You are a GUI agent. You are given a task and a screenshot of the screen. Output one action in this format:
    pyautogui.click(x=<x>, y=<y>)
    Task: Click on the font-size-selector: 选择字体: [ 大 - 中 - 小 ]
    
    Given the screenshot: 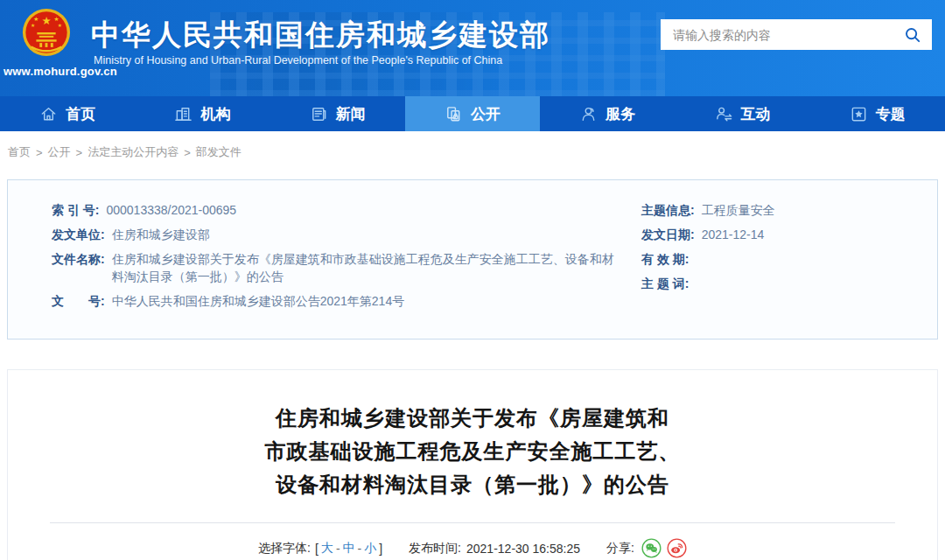 What is the action you would take?
    pyautogui.click(x=320, y=549)
    